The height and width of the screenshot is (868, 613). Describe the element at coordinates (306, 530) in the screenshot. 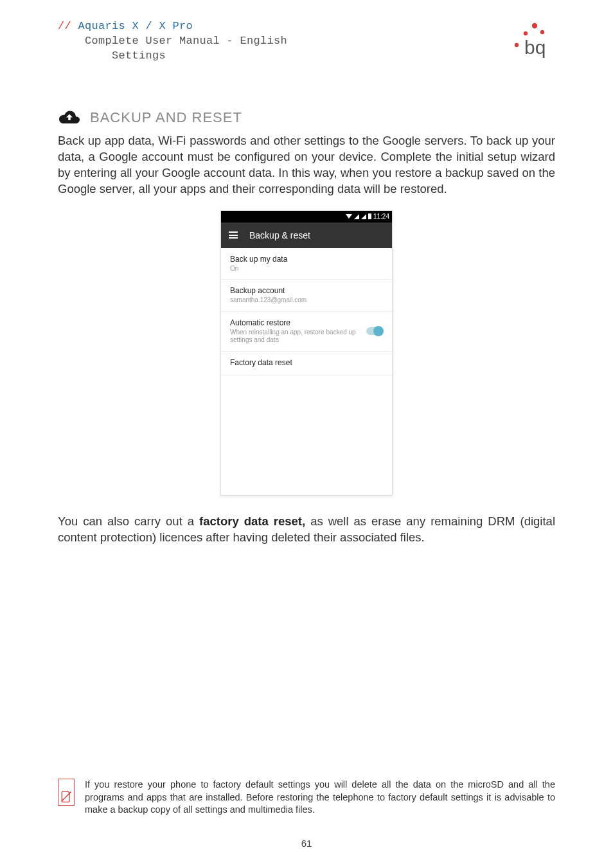

I see `paragraph-factory-reset: You can also carry out a factory data re…` at that location.